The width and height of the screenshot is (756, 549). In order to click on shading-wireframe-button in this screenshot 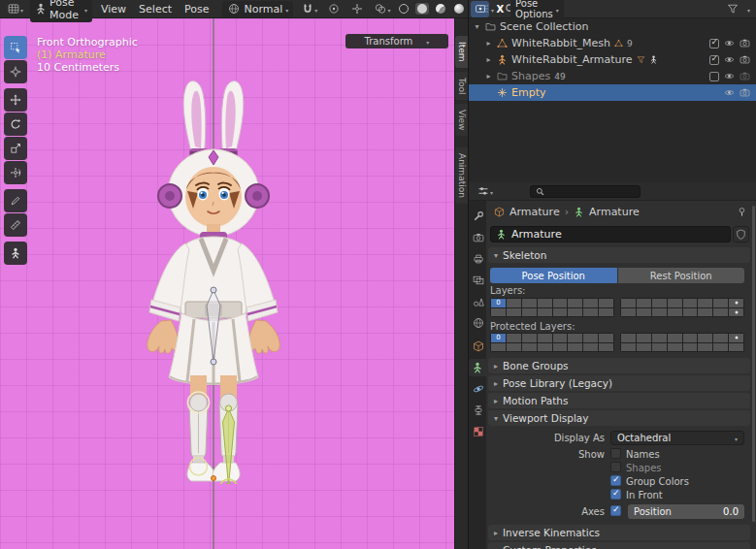, I will do `click(404, 9)`.